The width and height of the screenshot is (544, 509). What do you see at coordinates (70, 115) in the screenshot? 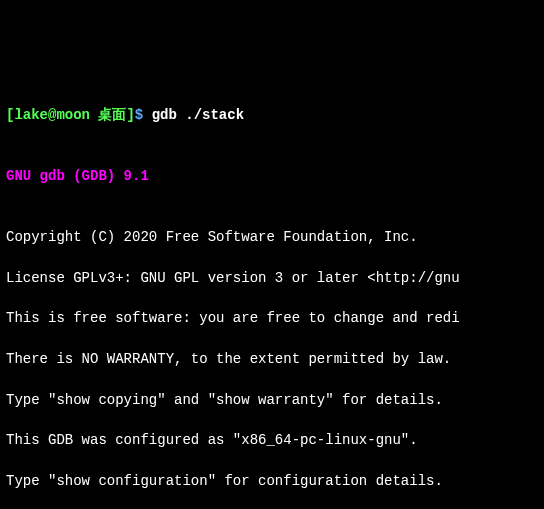
I see `user-host: [lake@moon 桌面]` at bounding box center [70, 115].